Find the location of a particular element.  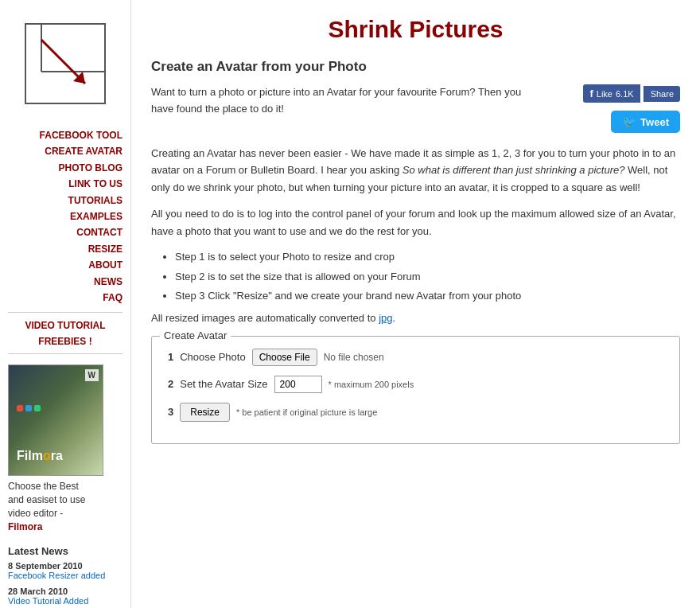

fb-like-label: Like is located at coordinates (605, 94).